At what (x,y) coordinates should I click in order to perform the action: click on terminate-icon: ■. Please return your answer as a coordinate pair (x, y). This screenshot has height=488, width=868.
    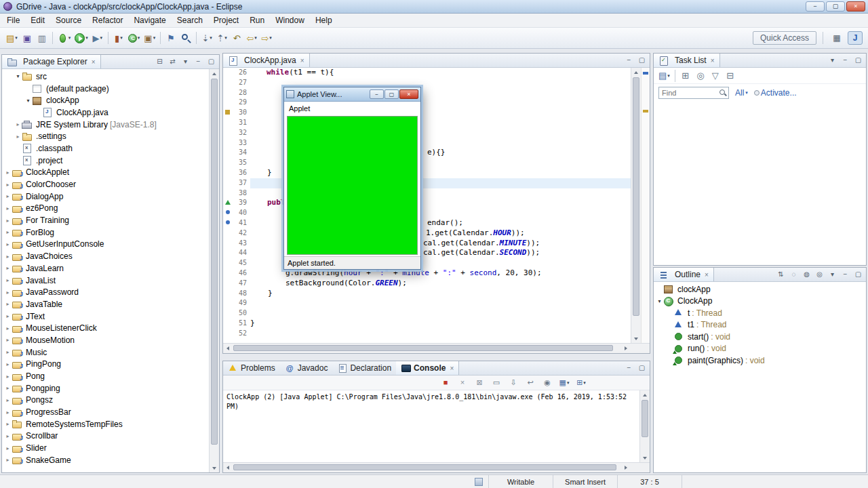
    Looking at the image, I should click on (446, 383).